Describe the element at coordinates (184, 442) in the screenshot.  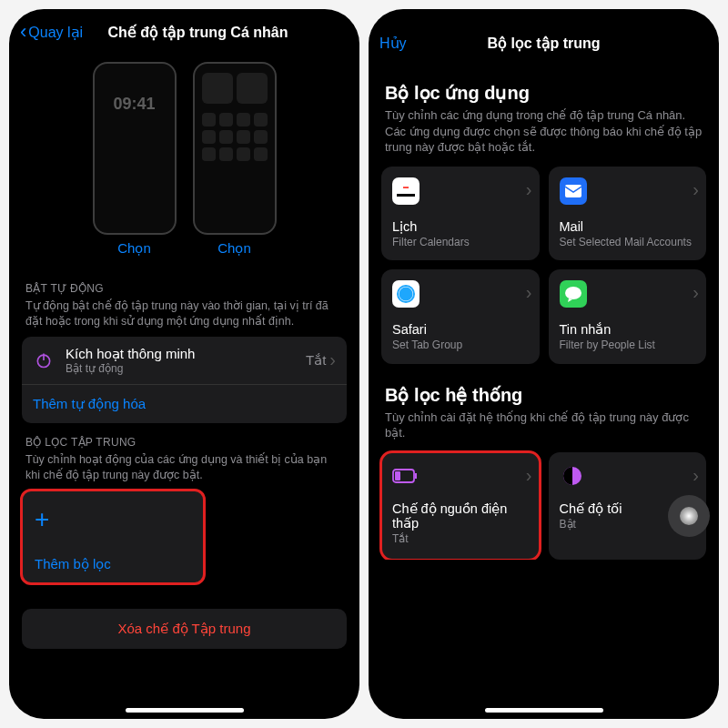
I see `filters-header: BỘ LỌC TẬP TRUNG` at that location.